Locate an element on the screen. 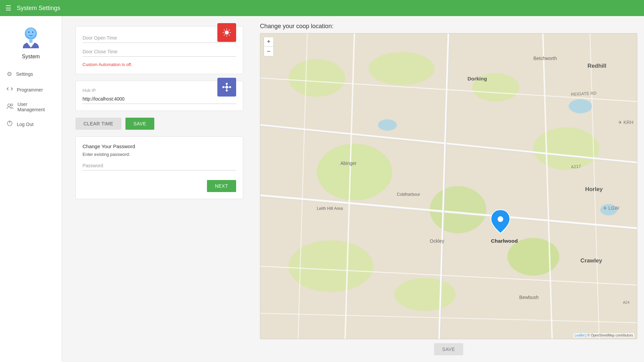 This screenshot has width=644, height=362. svg-text: Bewbush is located at coordinates (529, 297).